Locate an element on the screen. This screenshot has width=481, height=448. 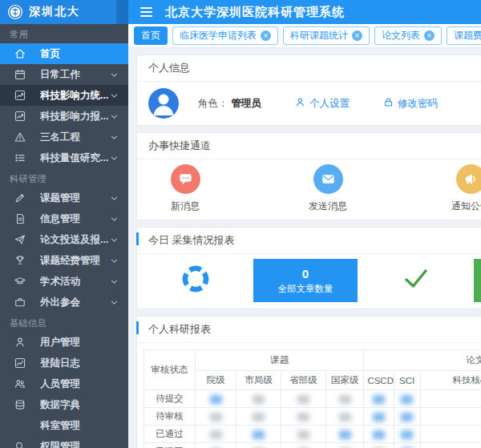
sidebar-item: 三名工程 is located at coordinates (64, 137).